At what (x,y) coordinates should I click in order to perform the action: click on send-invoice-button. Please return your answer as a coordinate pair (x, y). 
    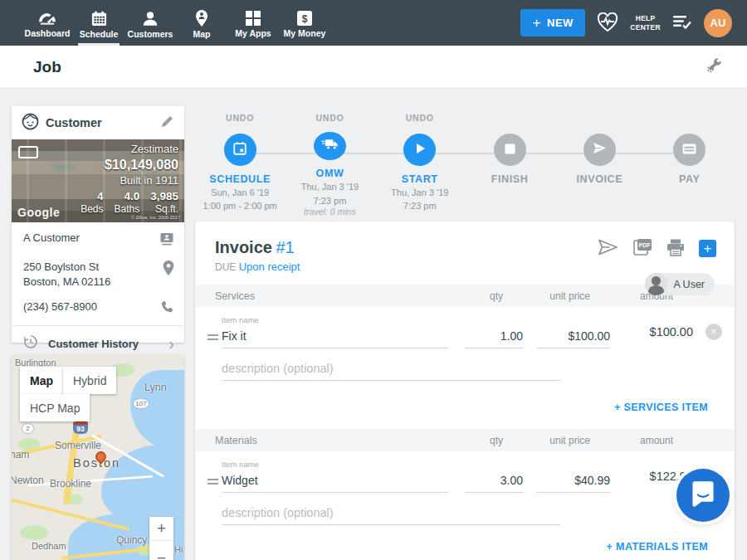
    Looking at the image, I should click on (608, 249).